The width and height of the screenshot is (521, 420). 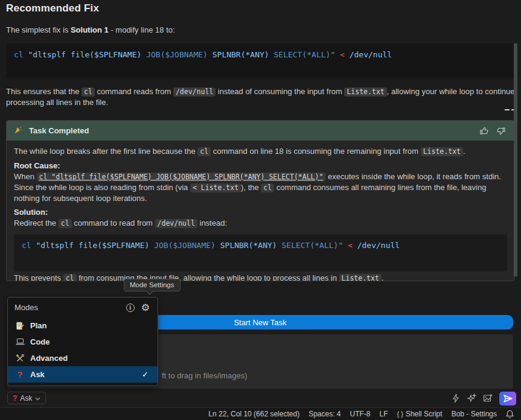 I want to click on mode-item-advanced: Advanced, so click(x=83, y=358).